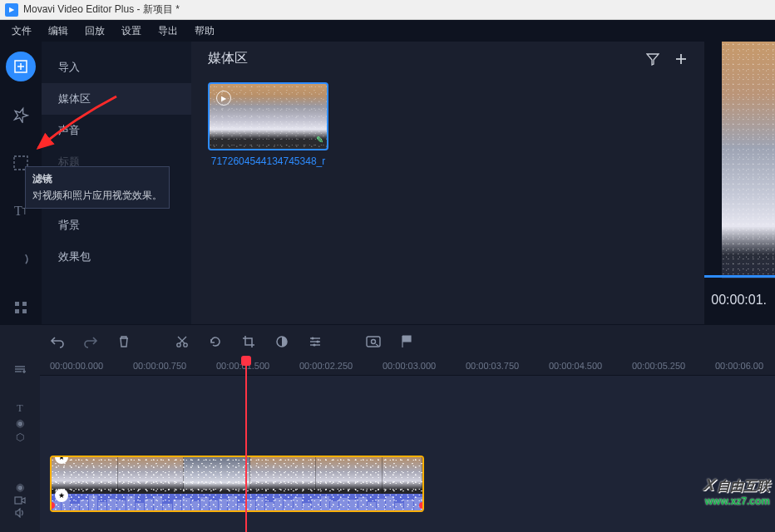 The image size is (775, 532). Describe the element at coordinates (224, 98) in the screenshot. I see `play-icon: ▶` at that location.